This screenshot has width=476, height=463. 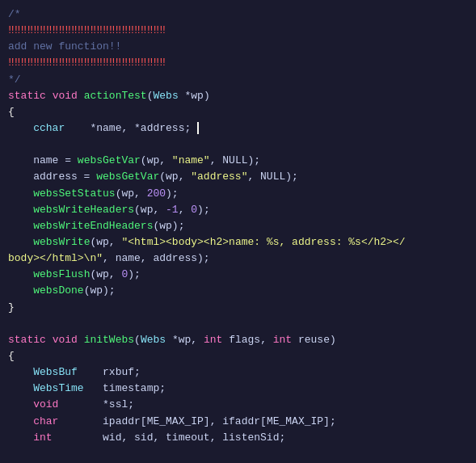 I want to click on line-excl-2: ‼‼‼‼‼‼‼‼‼‼‼‼‼‼‼‼‼‼‼‼‼‼‼‼‼, so click(x=238, y=63).